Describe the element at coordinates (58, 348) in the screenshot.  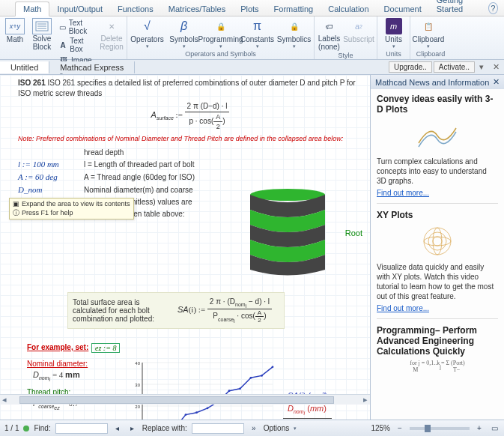
I see `example-header: For example, set:` at that location.